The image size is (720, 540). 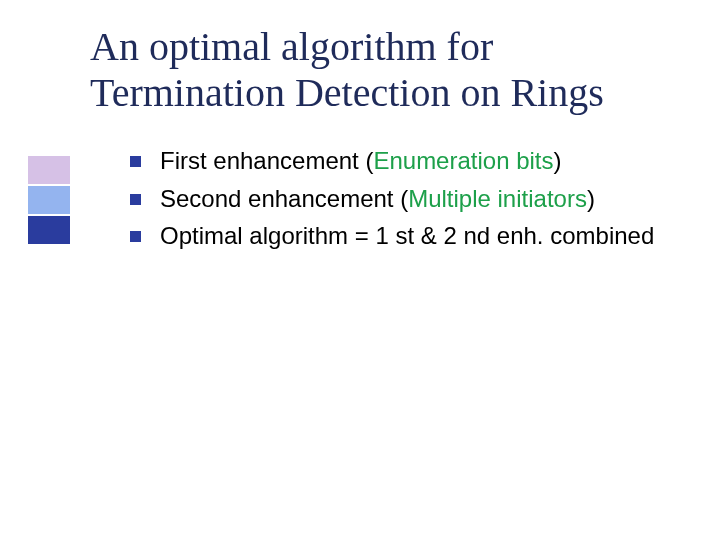 I want to click on list-item: Second enhancement (Multiple initiators), so click(x=401, y=199).